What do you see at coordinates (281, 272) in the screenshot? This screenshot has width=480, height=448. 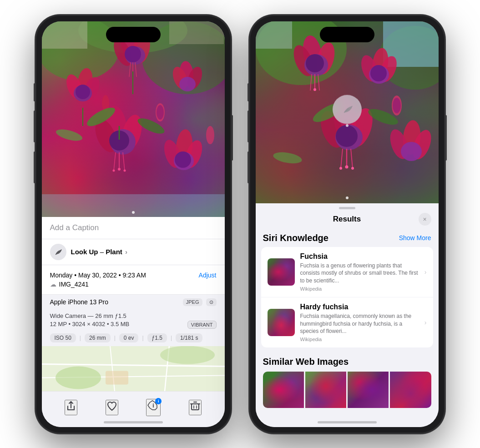 I see `fuchsia-thumbnail` at bounding box center [281, 272].